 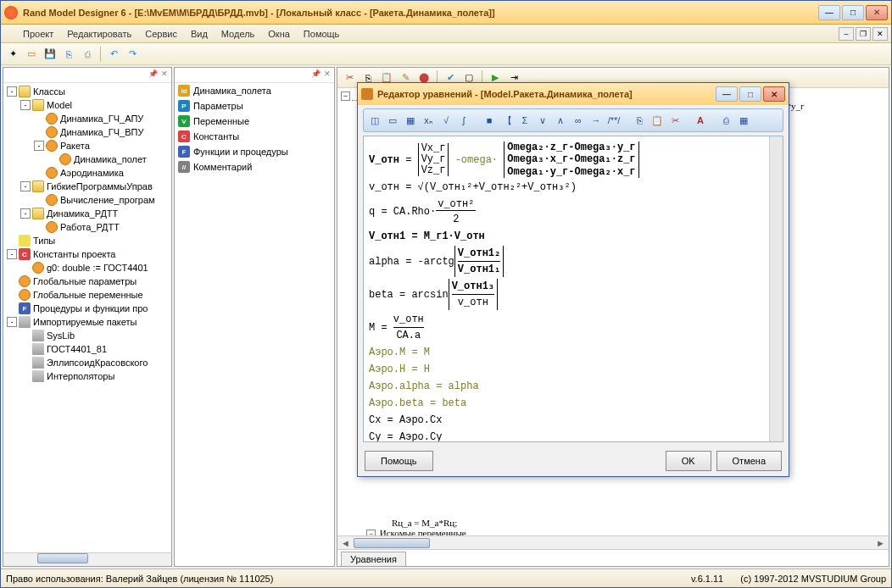 I want to click on mdi-minimize: –, so click(x=846, y=34).